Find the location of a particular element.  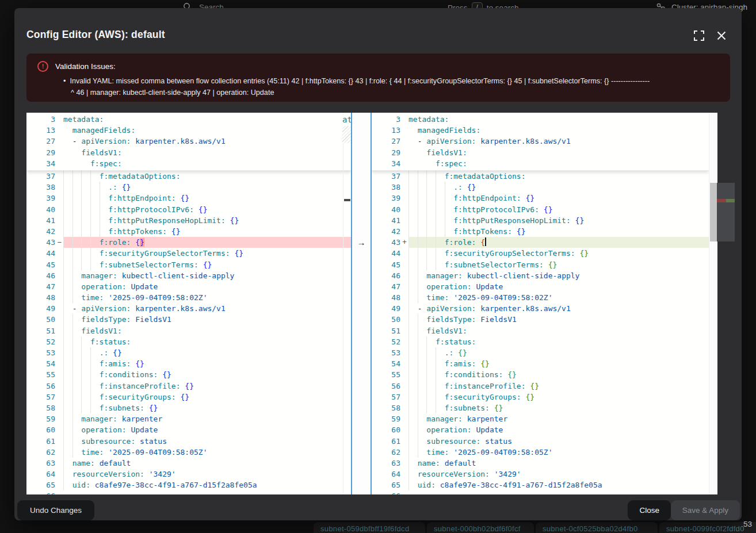

diff-gutter: → is located at coordinates (361, 304).